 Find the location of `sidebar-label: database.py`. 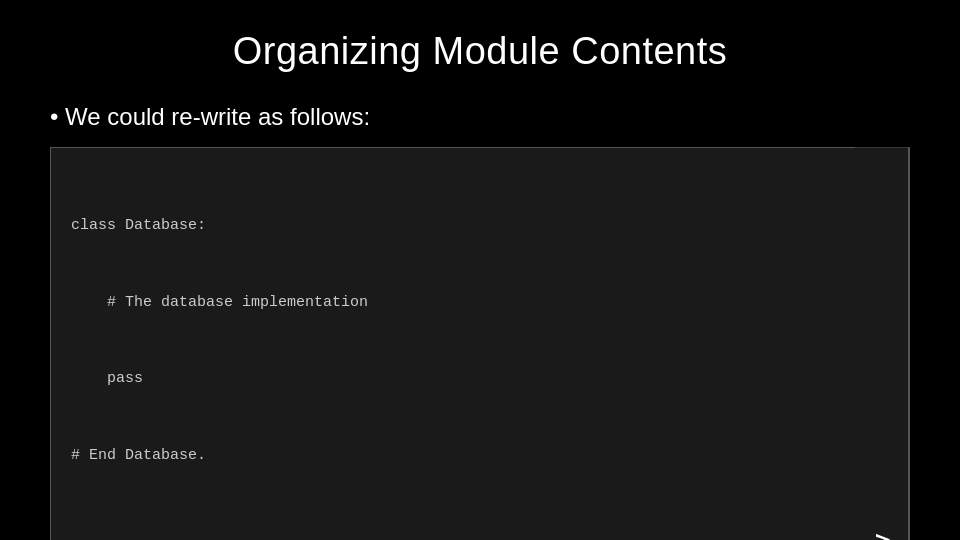

sidebar-label: database.py is located at coordinates (882, 344).